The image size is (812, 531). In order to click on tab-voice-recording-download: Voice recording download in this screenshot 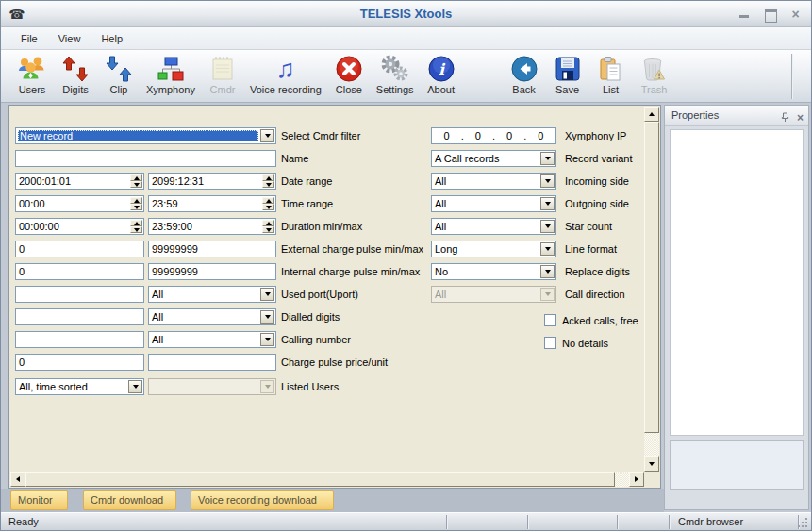, I will do `click(262, 500)`.